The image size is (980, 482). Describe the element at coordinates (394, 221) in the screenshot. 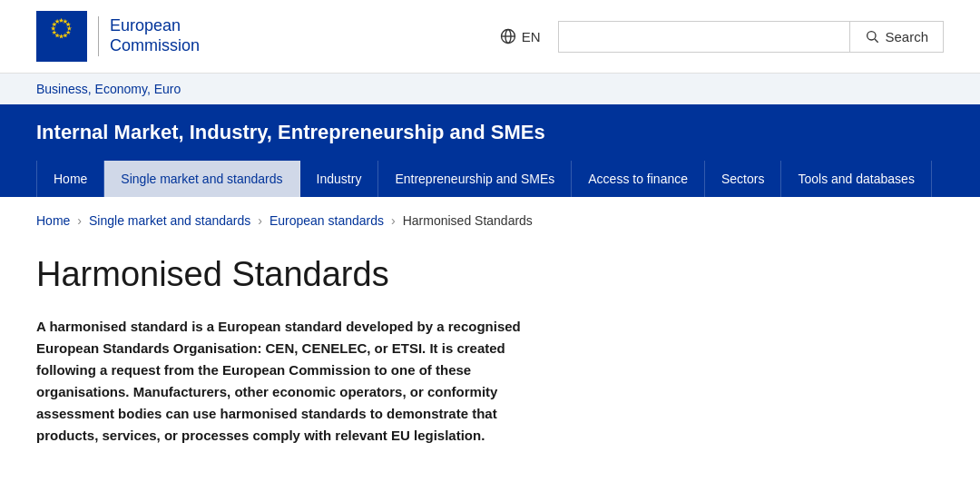

I see `breadcrumb-sep-3: ›` at that location.